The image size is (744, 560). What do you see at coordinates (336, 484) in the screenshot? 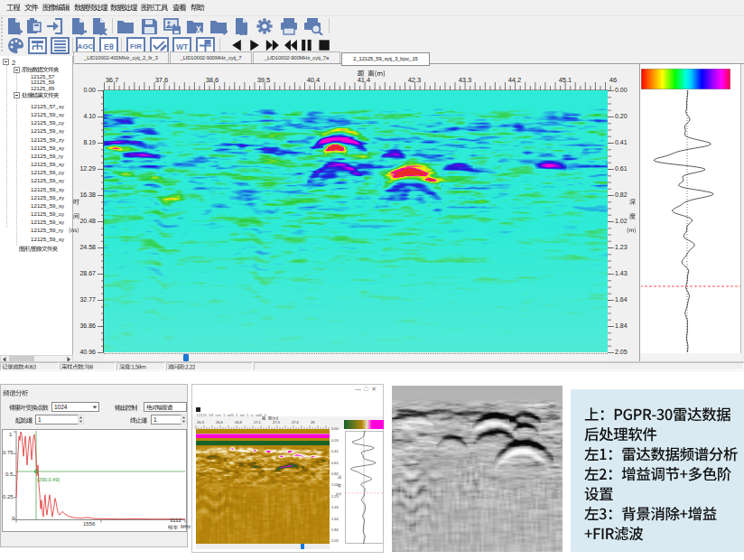
I see `svg-text: 1.02` at bounding box center [336, 484].